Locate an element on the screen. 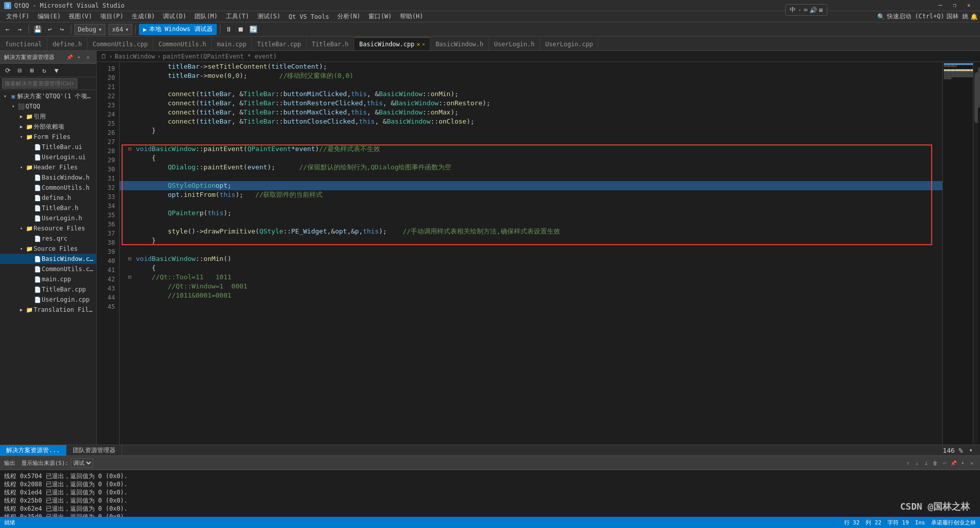  menu-team: 团队(M) is located at coordinates (206, 16).